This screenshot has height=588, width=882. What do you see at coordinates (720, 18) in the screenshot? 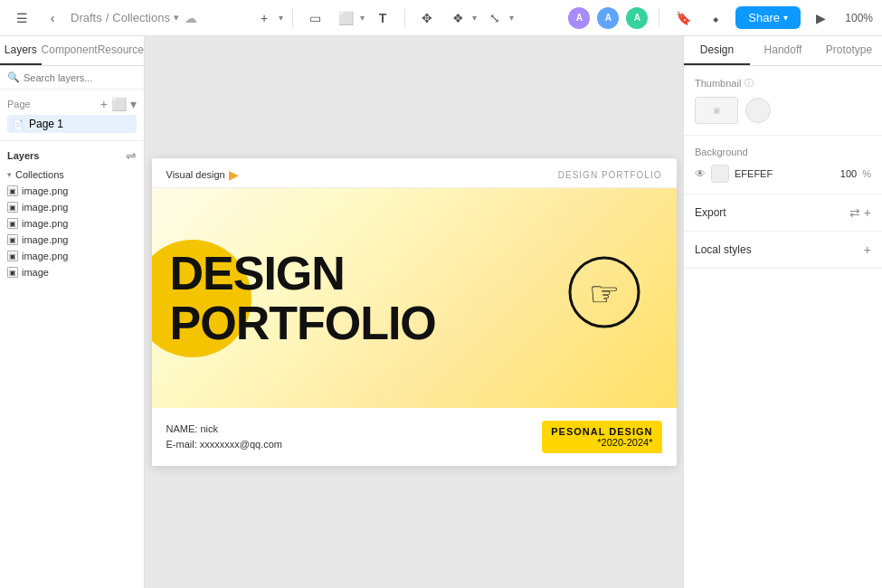
I see `topbar-right: A A A 🔖 ⬥ Share ▾ ▶ 100%` at bounding box center [720, 18].